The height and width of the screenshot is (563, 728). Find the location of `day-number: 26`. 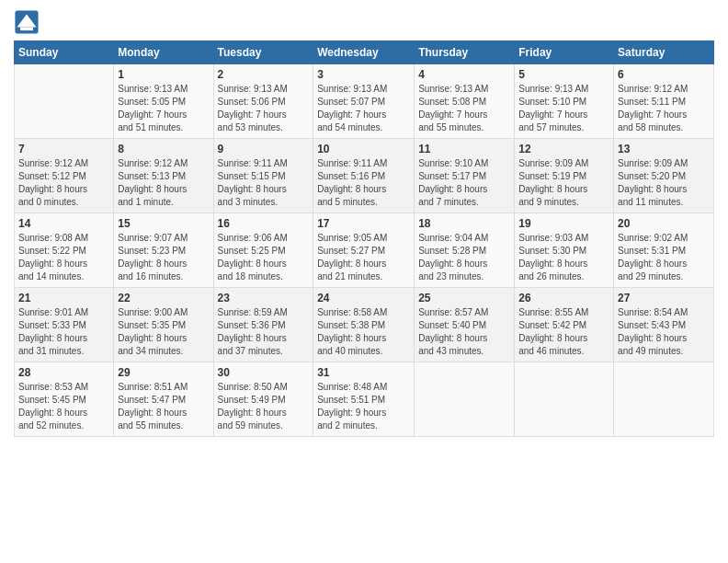

day-number: 26 is located at coordinates (564, 298).